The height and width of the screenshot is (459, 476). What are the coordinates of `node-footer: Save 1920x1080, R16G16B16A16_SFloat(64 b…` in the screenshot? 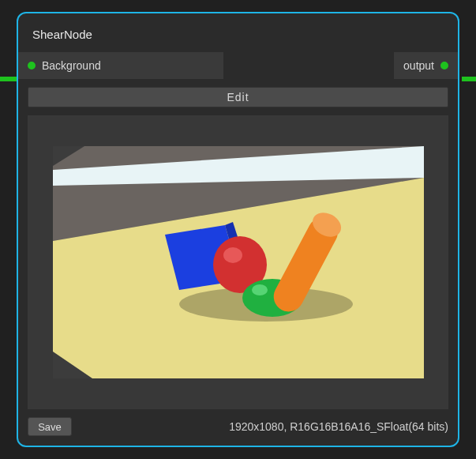 It's located at (238, 427).